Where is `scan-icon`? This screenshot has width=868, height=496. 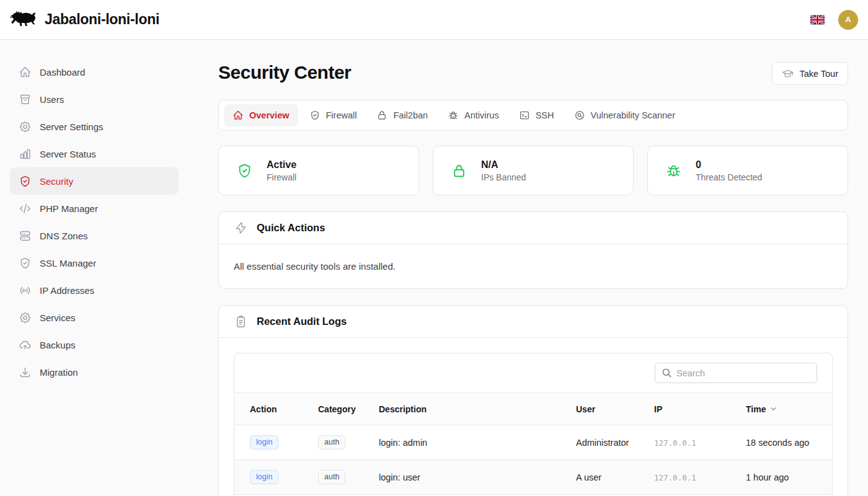 scan-icon is located at coordinates (580, 115).